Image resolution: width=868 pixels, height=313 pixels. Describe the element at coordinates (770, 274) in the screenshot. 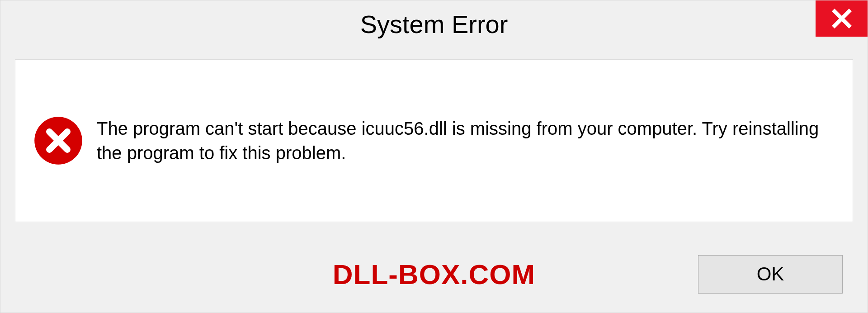

I see `ok-button: OK` at that location.